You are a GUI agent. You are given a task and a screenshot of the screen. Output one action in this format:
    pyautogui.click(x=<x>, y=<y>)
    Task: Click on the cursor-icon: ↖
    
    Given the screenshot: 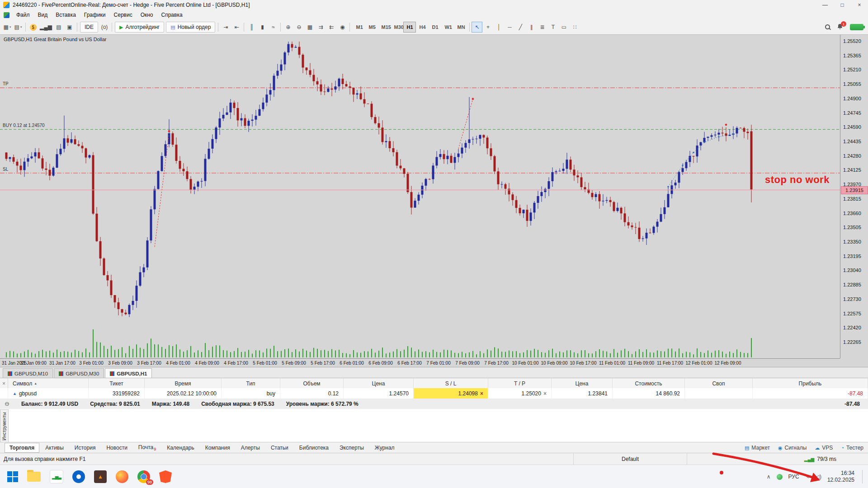 What is the action you would take?
    pyautogui.click(x=477, y=27)
    